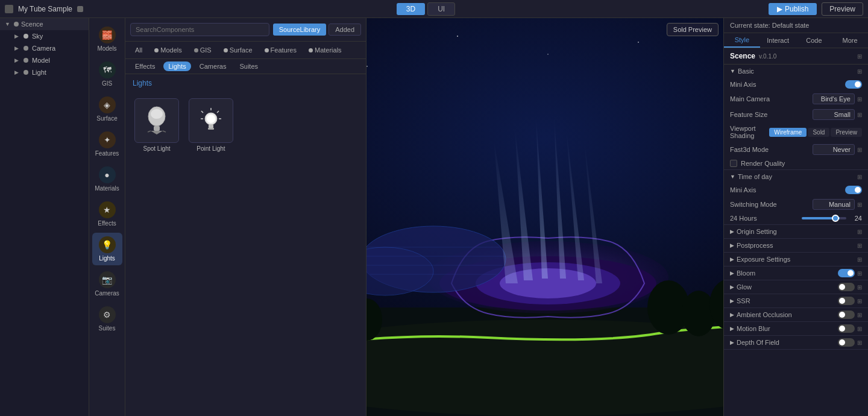  What do you see at coordinates (177, 66) in the screenshot?
I see `sub-tab-lights: Lights` at bounding box center [177, 66].